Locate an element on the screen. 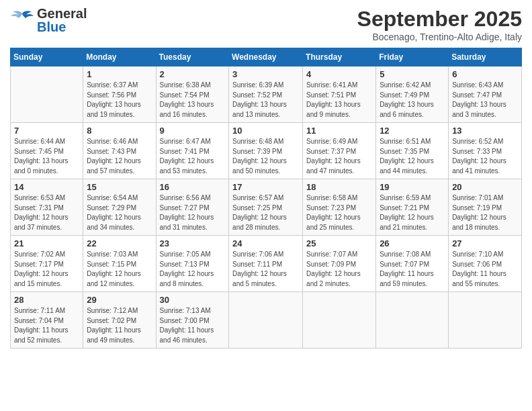 The image size is (532, 411). calendar-cell: 20Sunrise: 7:01 AM Sunset: 7:19 PM Dayli… is located at coordinates (485, 208).